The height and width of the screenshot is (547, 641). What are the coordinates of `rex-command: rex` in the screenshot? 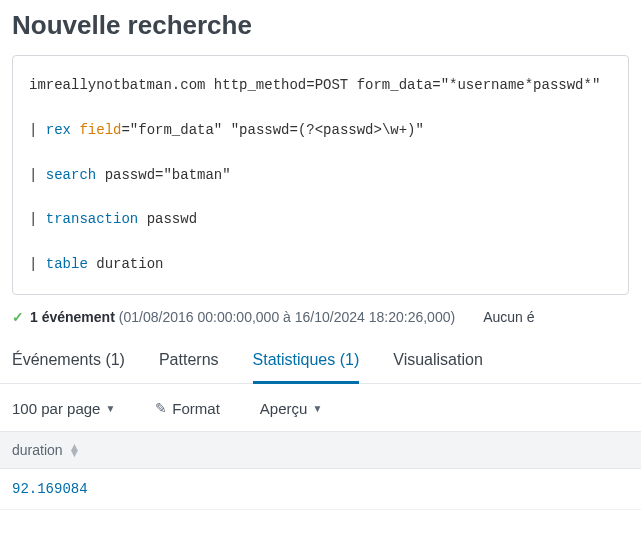 It's located at (58, 130).